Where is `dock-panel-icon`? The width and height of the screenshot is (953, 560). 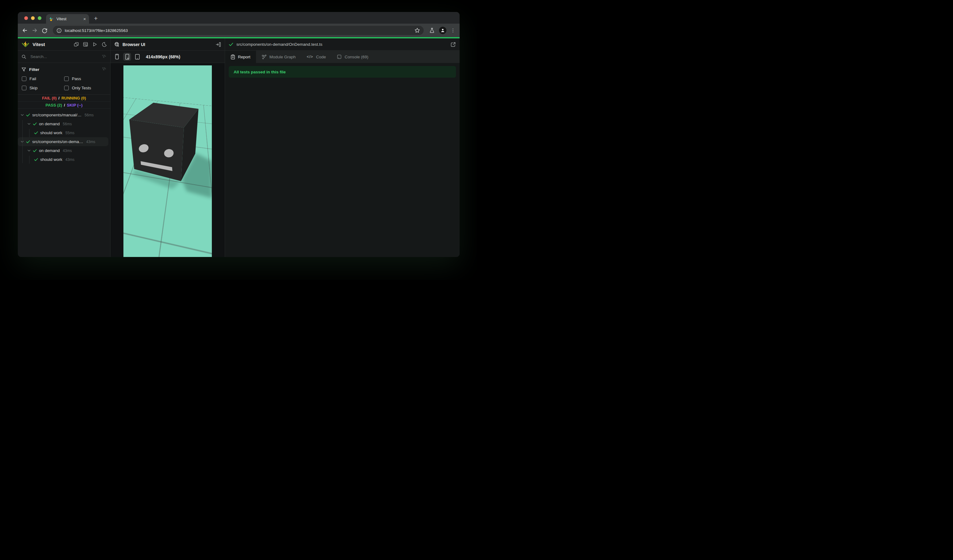
dock-panel-icon is located at coordinates (76, 44).